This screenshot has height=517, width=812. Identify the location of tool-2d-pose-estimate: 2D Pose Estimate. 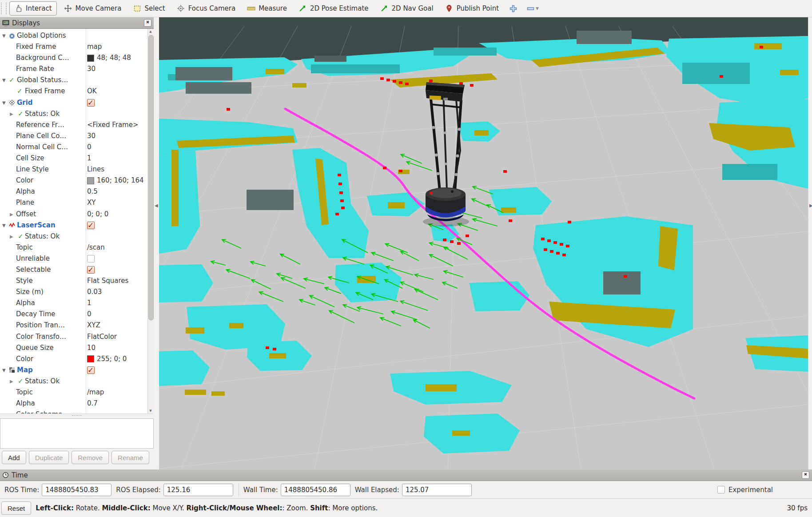
(334, 8).